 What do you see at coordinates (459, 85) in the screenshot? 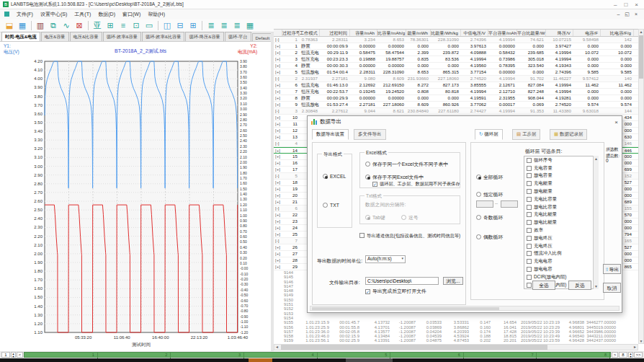
I see `step-row: [+]6恒流充电01:46:13.02.12692212.691508.2728…` at bounding box center [459, 85].